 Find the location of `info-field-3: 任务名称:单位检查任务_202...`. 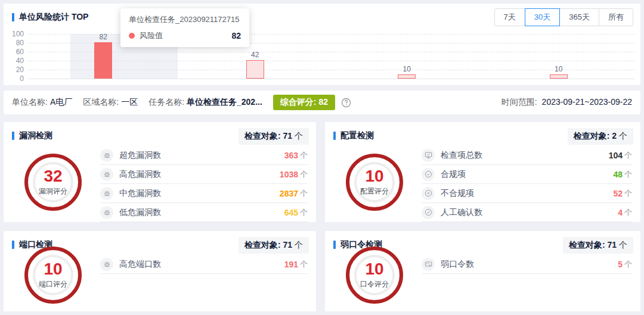

info-field-3: 任务名称:单位检查任务_202... is located at coordinates (205, 102).